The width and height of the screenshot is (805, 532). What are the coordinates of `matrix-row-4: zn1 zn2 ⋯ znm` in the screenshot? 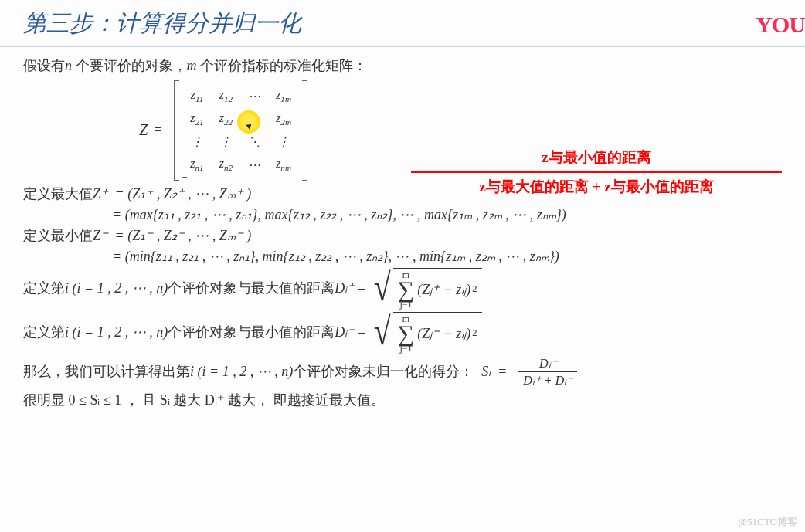 It's located at (241, 164).